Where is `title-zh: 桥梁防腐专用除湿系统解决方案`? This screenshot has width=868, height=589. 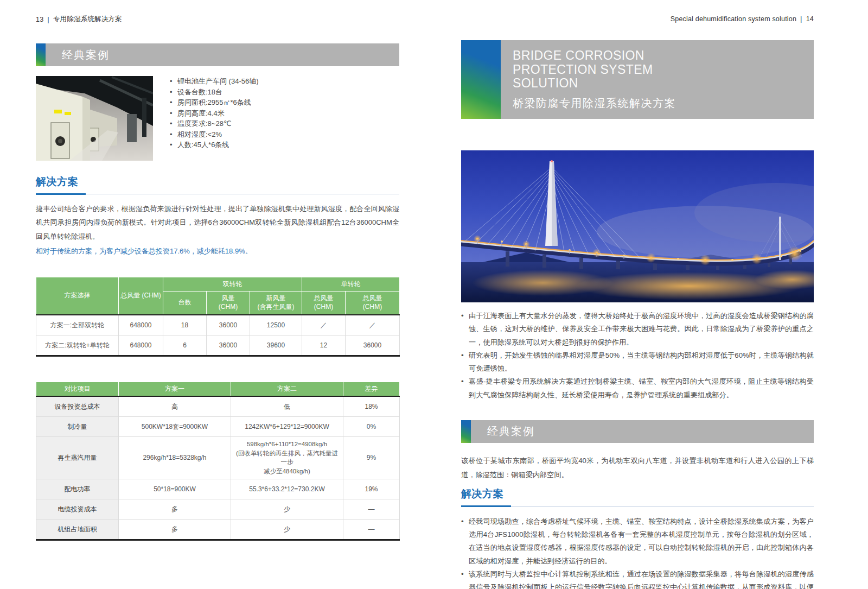
title-zh: 桥梁防腐专用除湿系统解决方案 is located at coordinates (663, 103).